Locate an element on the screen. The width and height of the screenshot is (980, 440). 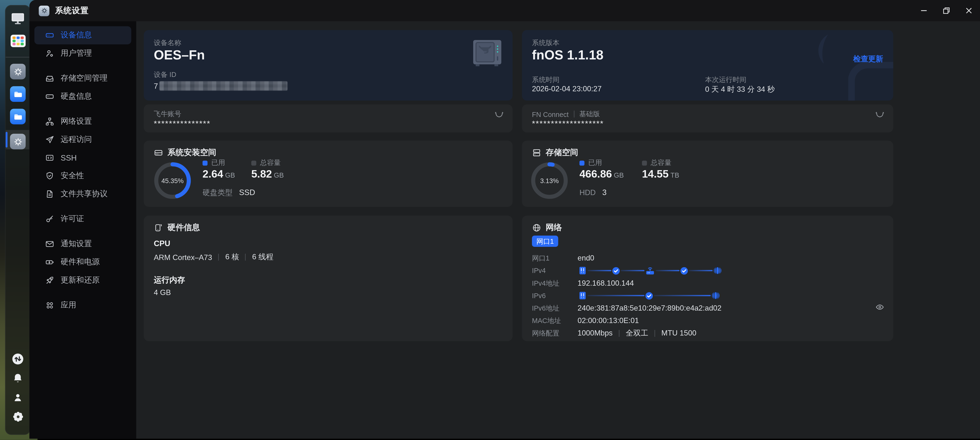
sidebar-item-label: 通知设置 is located at coordinates (76, 244).